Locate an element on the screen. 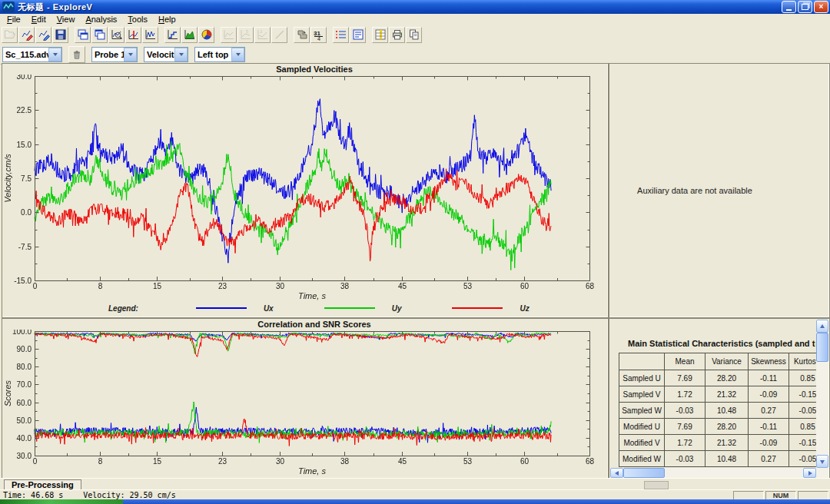  legend-entry-uz: Uz is located at coordinates (524, 309).